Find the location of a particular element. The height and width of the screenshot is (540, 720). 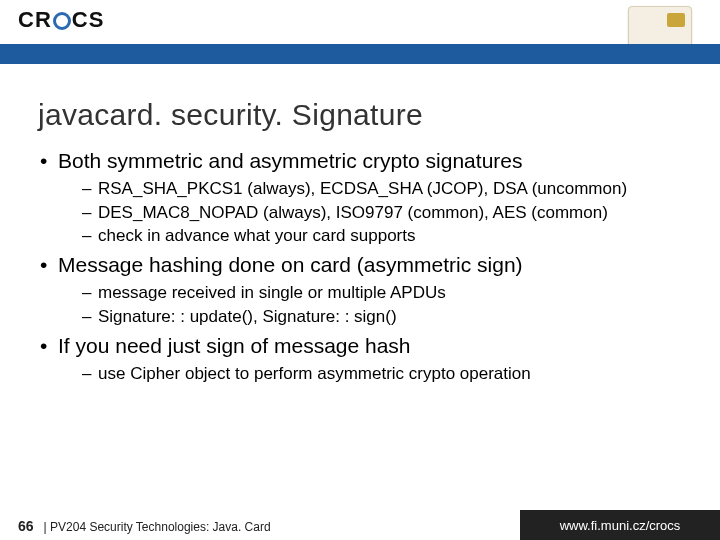

logo-ring-icon is located at coordinates (62, 21).